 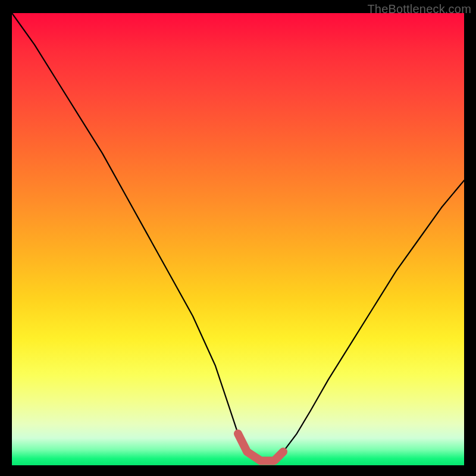 I want to click on watermark-text: TheBottleneck.com, so click(x=419, y=10).